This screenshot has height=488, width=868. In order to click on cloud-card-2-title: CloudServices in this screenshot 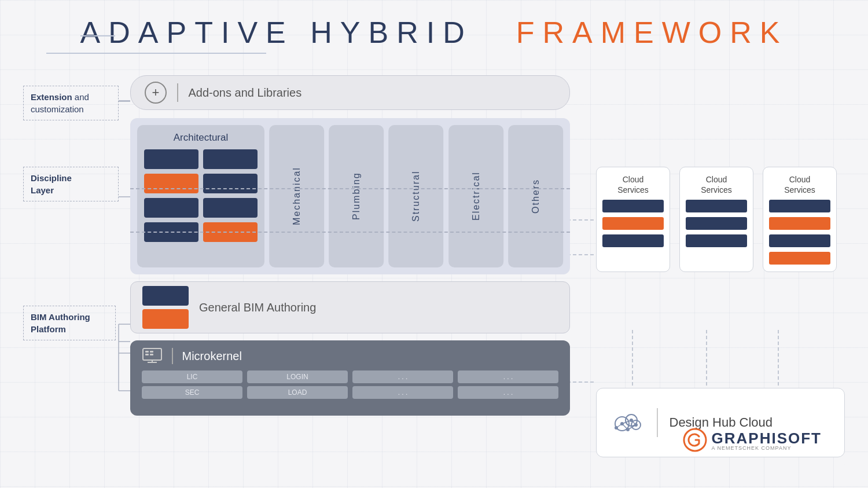, I will do `click(716, 185)`.